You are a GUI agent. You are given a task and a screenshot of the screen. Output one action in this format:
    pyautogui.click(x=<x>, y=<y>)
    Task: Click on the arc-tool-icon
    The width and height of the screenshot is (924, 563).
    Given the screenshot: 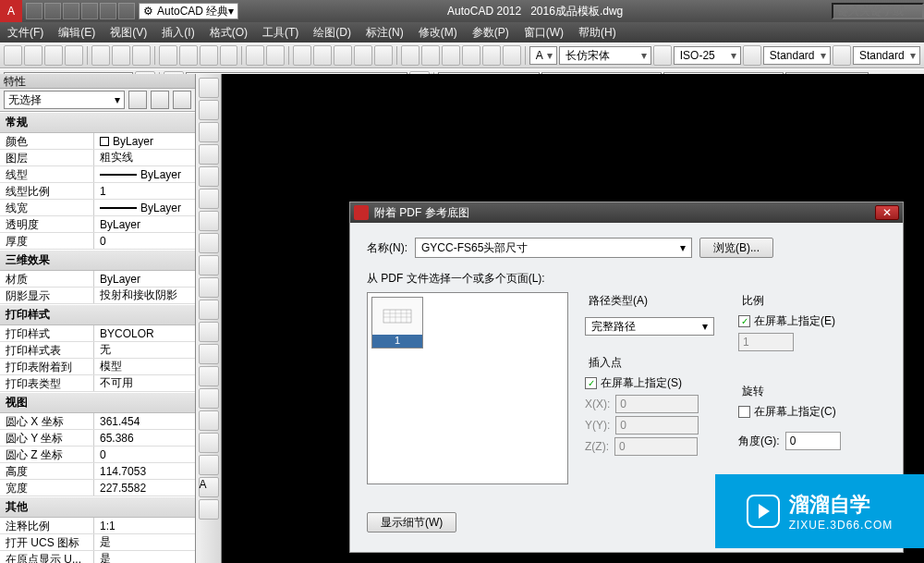 What is the action you would take?
    pyautogui.click(x=209, y=199)
    